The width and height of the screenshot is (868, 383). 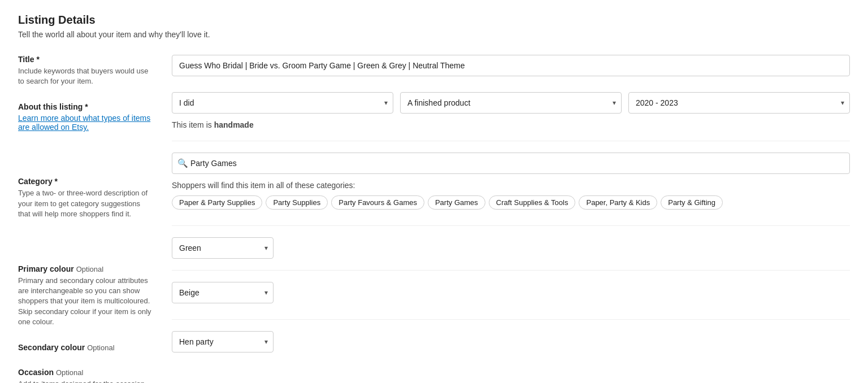 What do you see at coordinates (86, 296) in the screenshot?
I see `sidebar-primary-colour-section: Primary colour Optional Primary and seco…` at bounding box center [86, 296].